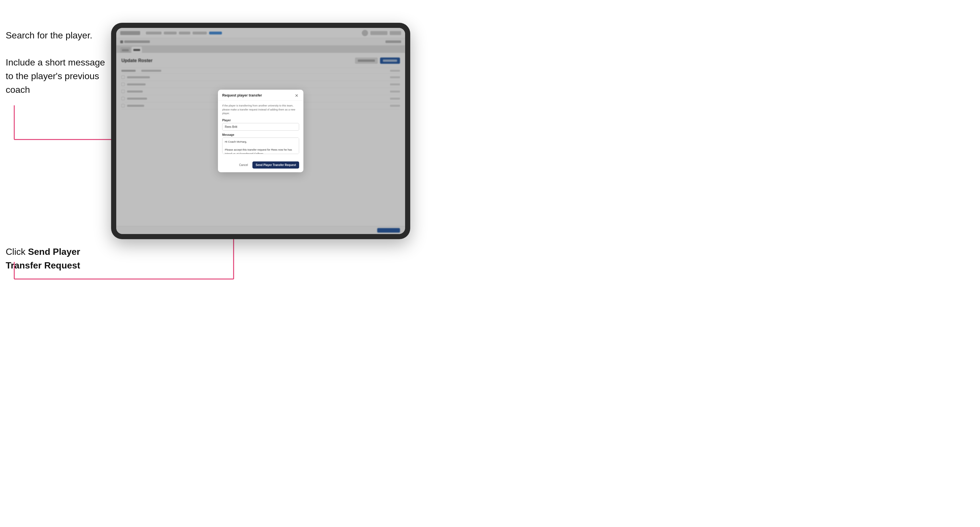 This screenshot has height=527, width=980. Describe the element at coordinates (261, 127) in the screenshot. I see `player-input` at that location.